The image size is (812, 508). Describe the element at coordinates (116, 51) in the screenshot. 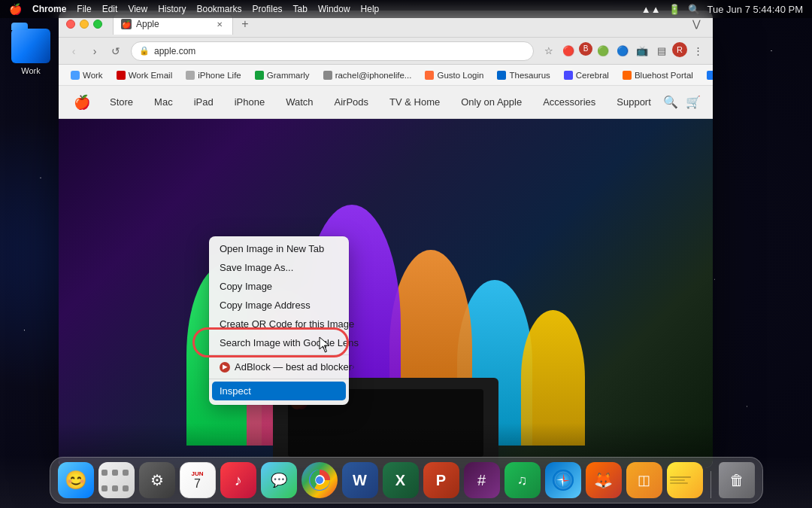

I see `reload-button: ↺` at that location.